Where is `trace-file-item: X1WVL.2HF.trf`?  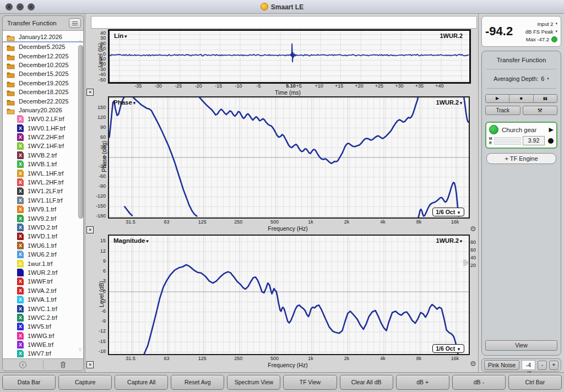
trace-file-item: X1WVL.2HF.trf is located at coordinates (43, 182).